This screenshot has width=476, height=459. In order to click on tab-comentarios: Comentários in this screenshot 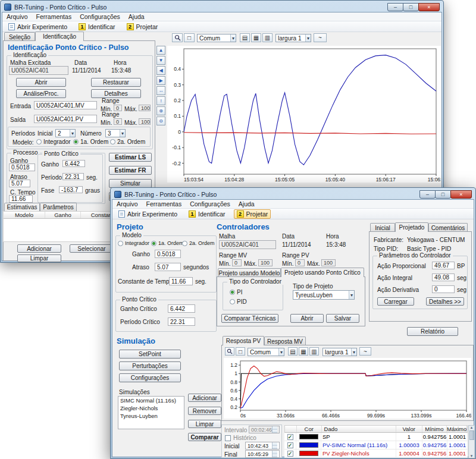, I will do `click(448, 227)`.